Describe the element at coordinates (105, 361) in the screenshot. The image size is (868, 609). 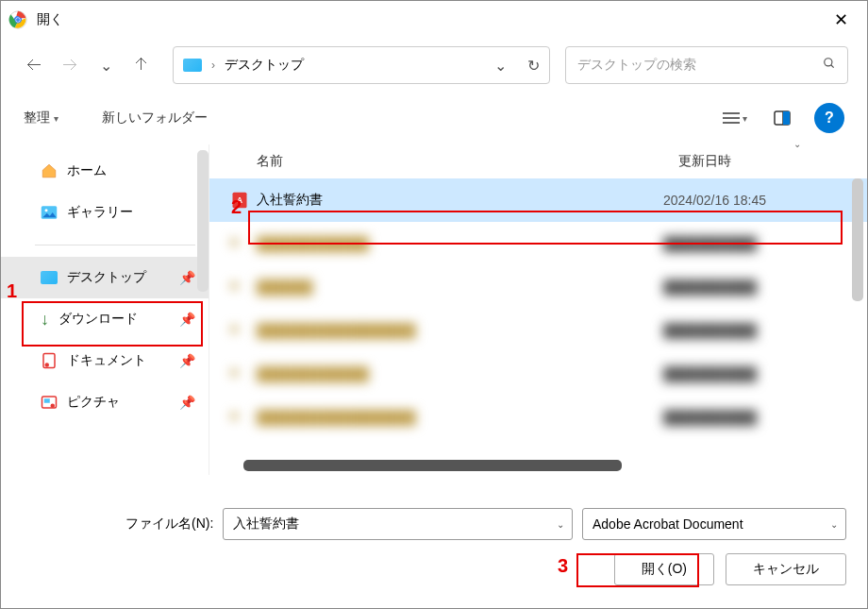
I see `sidebar-item-documents: ドキュメント 📌` at that location.